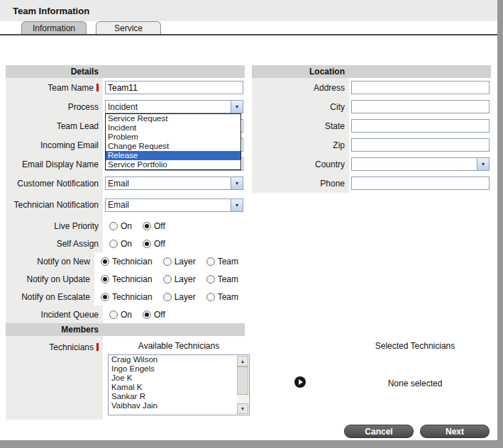 This screenshot has height=448, width=503. Describe the element at coordinates (372, 88) in the screenshot. I see `address-row: Address` at that location.